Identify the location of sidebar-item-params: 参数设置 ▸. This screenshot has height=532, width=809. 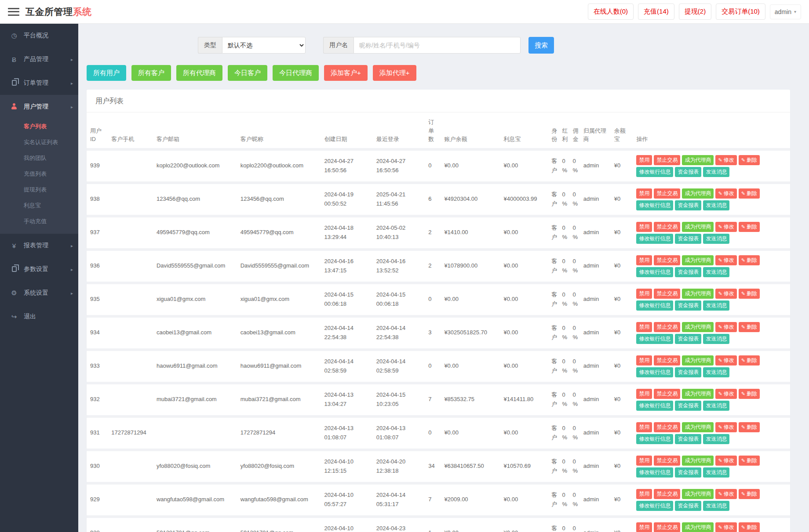
(39, 269).